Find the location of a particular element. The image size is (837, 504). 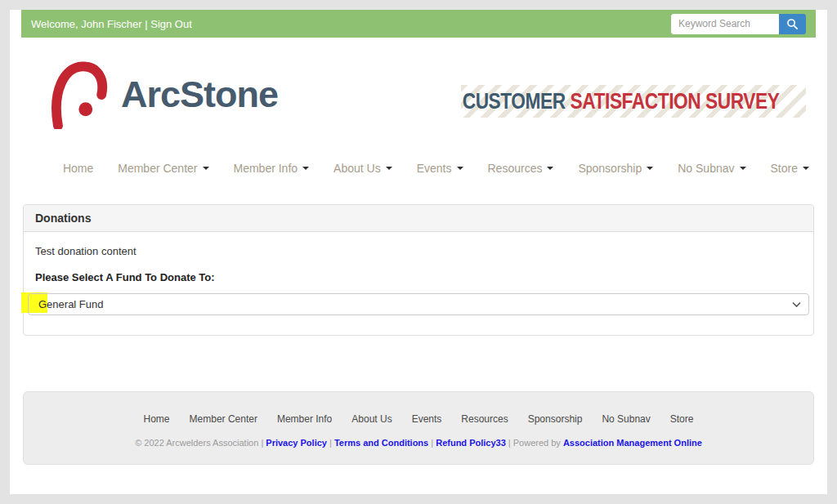

nav-item-home: Home is located at coordinates (78, 168).